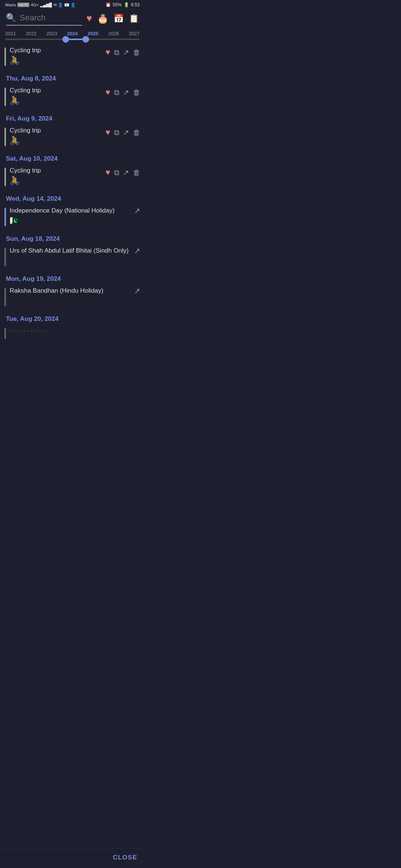 Image resolution: width=401 pixels, height=868 pixels. What do you see at coordinates (66, 39) in the screenshot?
I see `timeline-thumb-left` at bounding box center [66, 39].